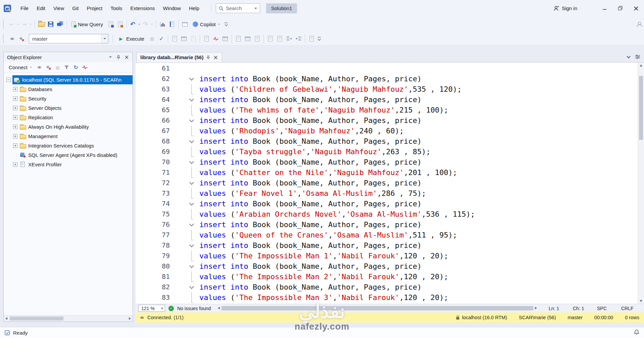 The image size is (644, 338). Describe the element at coordinates (67, 68) in the screenshot. I see `oe-filter-button` at that location.